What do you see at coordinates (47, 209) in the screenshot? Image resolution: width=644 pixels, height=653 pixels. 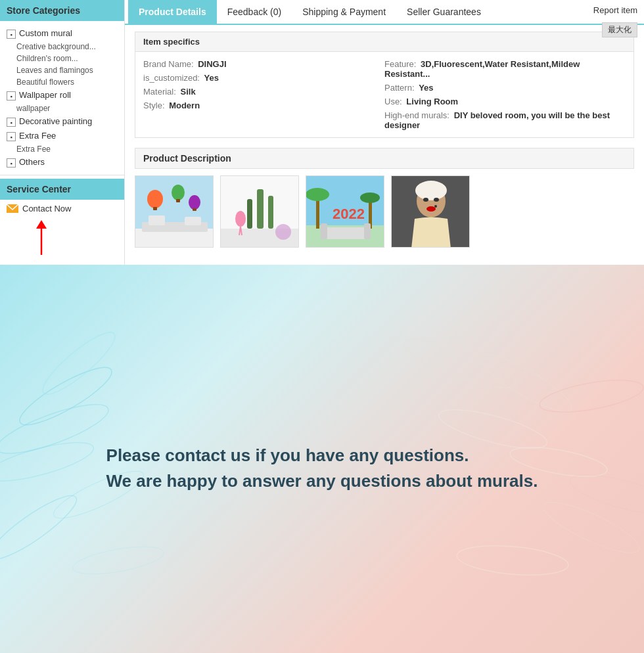 I see `contact-now-label: Contact Now` at bounding box center [47, 209].